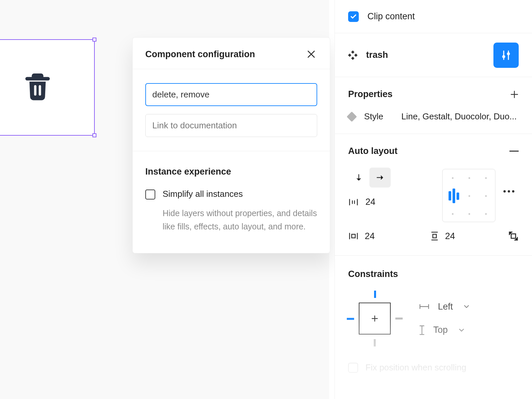 Image resolution: width=532 pixels, height=399 pixels. Describe the element at coordinates (240, 220) in the screenshot. I see `simplify-description: Hide layers without properties, and deta…` at that location.